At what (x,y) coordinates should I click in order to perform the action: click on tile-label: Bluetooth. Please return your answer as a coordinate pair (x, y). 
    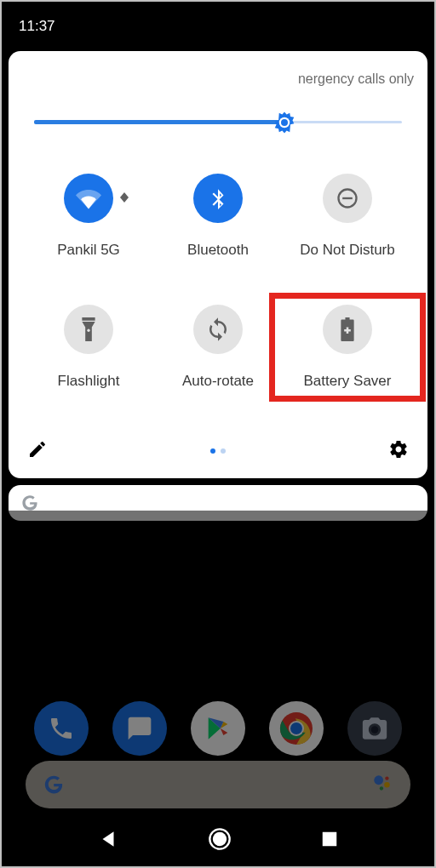
    Looking at the image, I should click on (218, 250).